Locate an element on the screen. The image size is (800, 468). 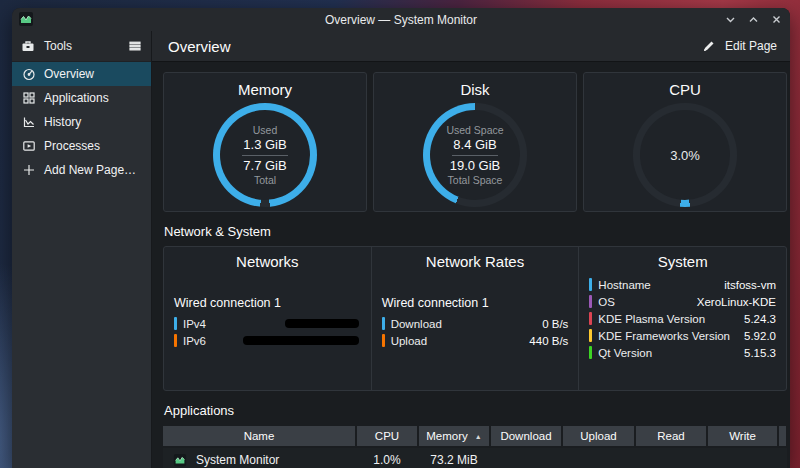
os-row: OS XeroLinux-KDE is located at coordinates (682, 302).